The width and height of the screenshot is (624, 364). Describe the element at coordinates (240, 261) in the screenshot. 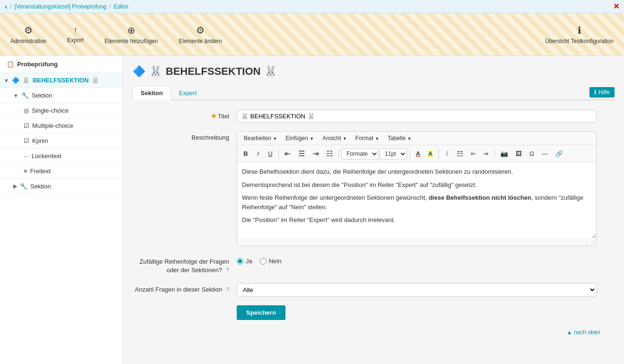

I see `radio-ja` at that location.